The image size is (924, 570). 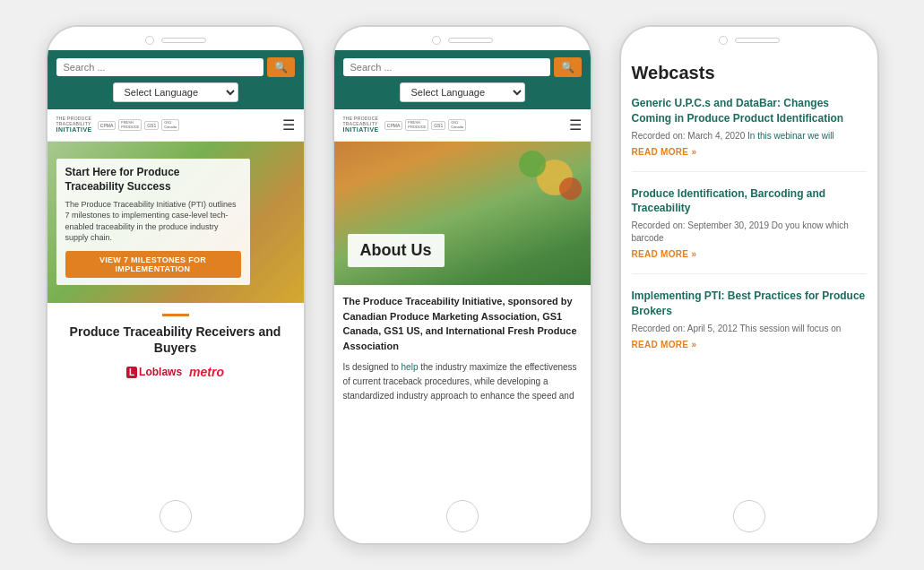 I want to click on receivers-section: Produce Traceability Receivers and Buyer…, so click(x=176, y=346).